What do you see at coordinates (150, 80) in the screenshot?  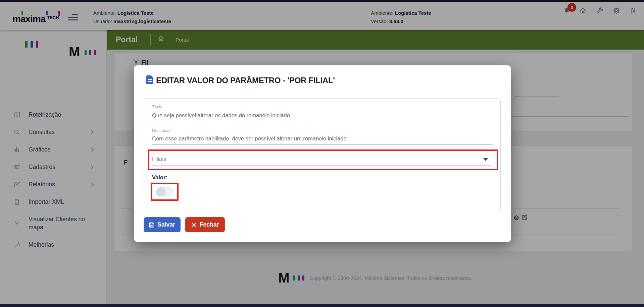 I see `document-icon` at bounding box center [150, 80].